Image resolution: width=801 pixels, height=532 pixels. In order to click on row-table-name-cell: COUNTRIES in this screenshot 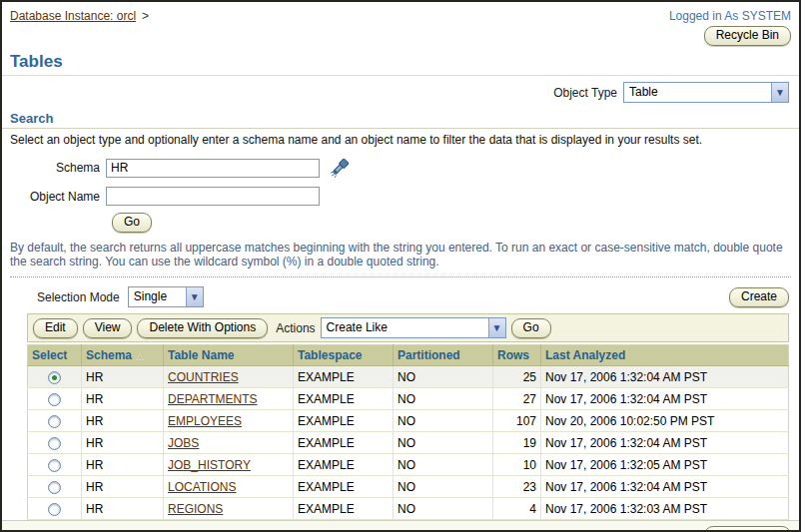, I will do `click(229, 377)`.